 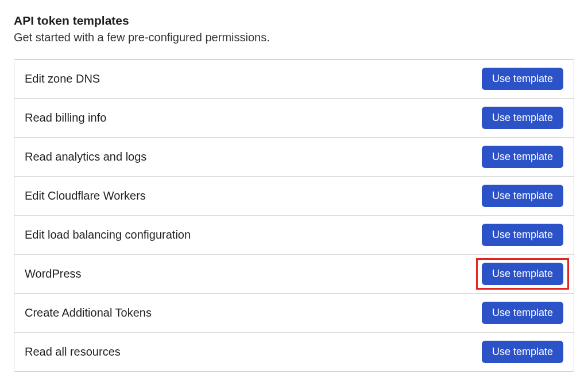 I want to click on use-template-button-edit-cloudflare-workers: Use template, so click(x=523, y=196).